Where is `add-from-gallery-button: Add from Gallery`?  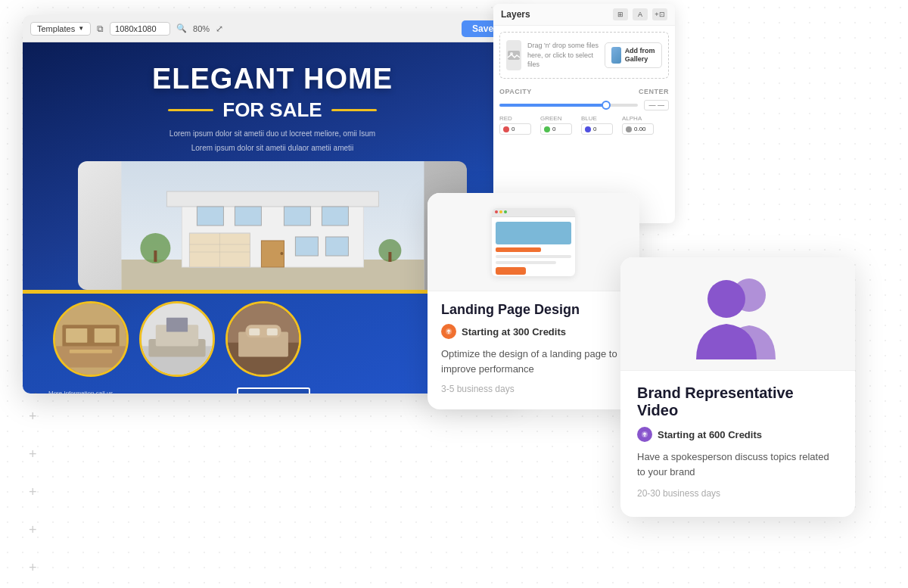
add-from-gallery-button: Add from Gallery is located at coordinates (633, 55).